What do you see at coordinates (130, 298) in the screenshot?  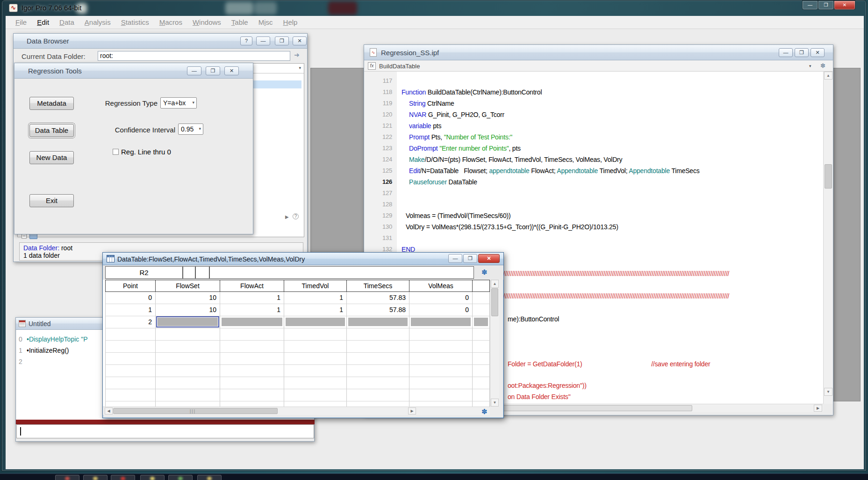 I see `row-index-cell: 0` at bounding box center [130, 298].